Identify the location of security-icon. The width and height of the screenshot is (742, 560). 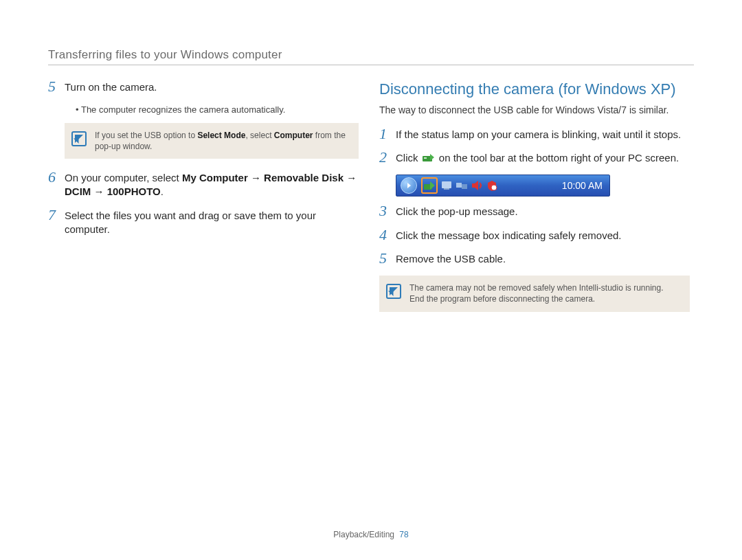
(492, 186).